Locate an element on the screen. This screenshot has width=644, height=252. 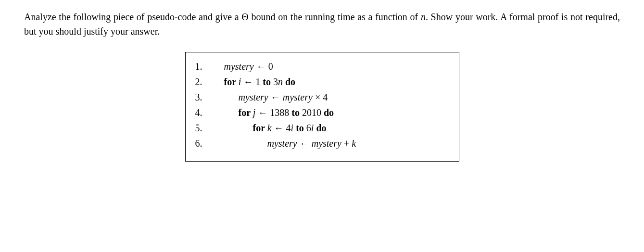
line-number: 2. is located at coordinates (205, 82).